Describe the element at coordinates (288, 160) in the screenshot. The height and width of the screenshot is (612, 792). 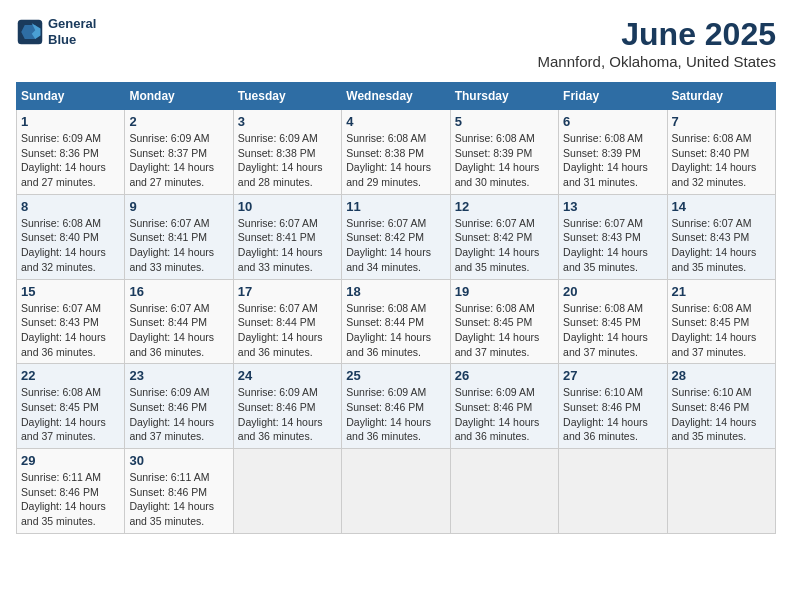
I see `day-info: Sunrise: 6:09 AM Sunset: 8:38 PM Dayligh…` at that location.